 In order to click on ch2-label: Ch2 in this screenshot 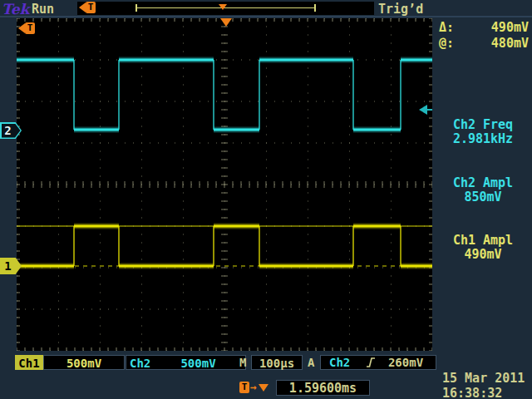, I will do `click(143, 362)`.